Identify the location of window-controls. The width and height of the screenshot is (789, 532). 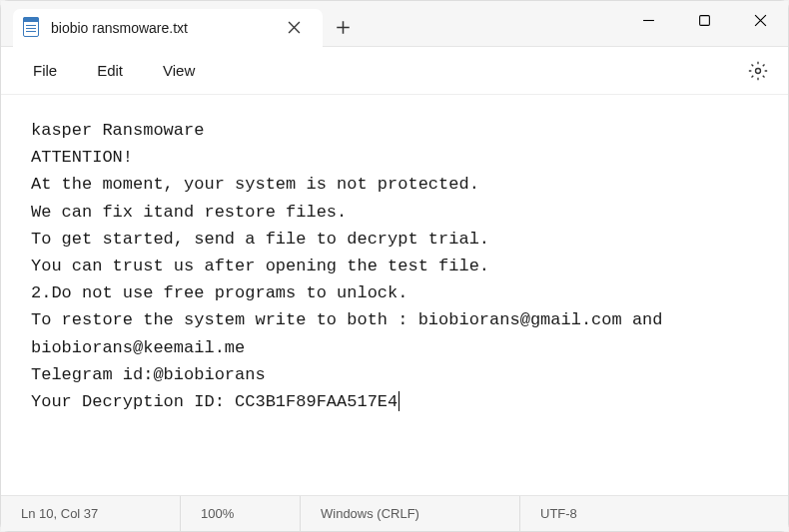
(704, 24).